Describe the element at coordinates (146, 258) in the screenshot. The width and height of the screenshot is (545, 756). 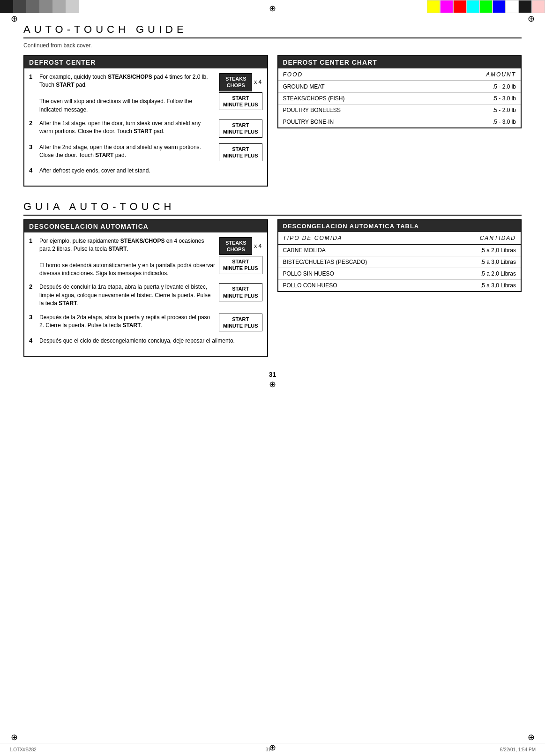
I see `step-1-es: 1 Por ejemplo, pulse rapidamente STEAKS/…` at that location.